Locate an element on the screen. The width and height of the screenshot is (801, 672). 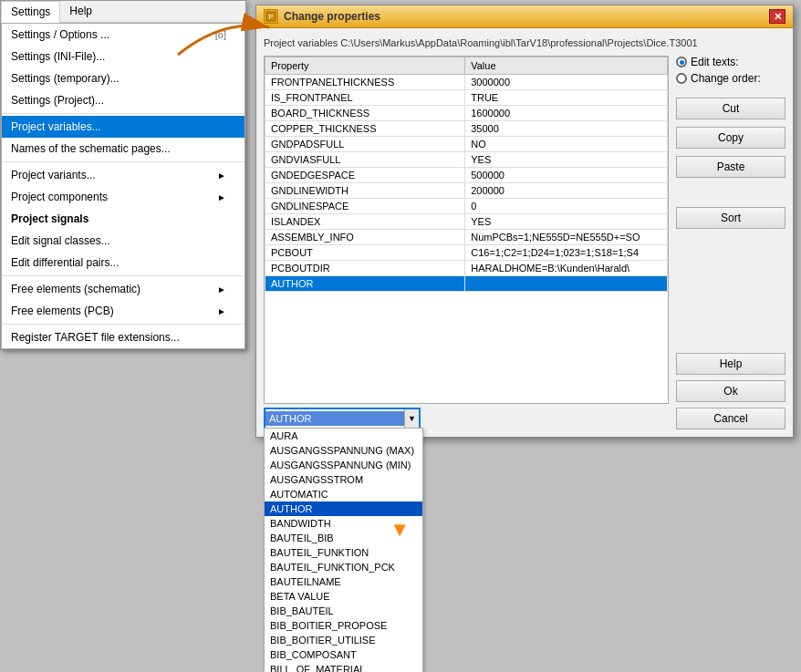
table-row: ASSEMBLY_INFONumPCBs=1;NE555D=NE555D+=SO is located at coordinates (467, 237).